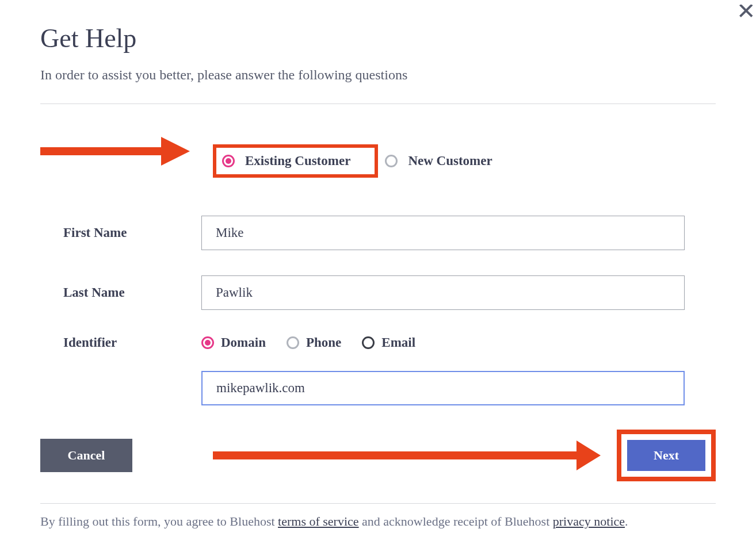  What do you see at coordinates (666, 455) in the screenshot?
I see `next-button: Next` at bounding box center [666, 455].